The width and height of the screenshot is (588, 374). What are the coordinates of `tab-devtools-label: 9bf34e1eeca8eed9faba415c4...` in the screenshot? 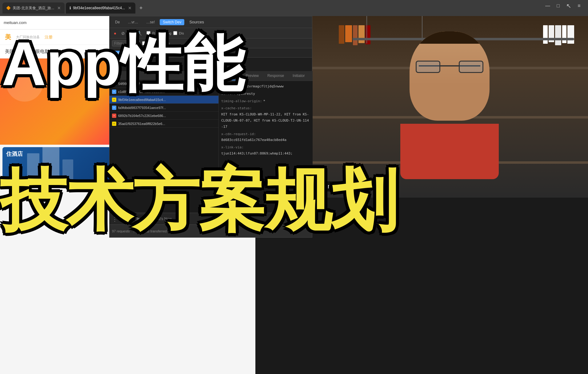 It's located at (99, 8).